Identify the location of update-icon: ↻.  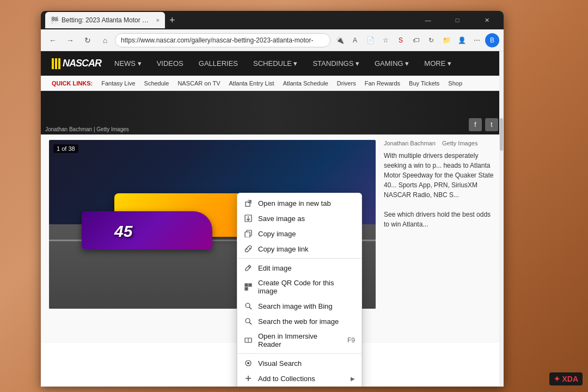
(431, 40).